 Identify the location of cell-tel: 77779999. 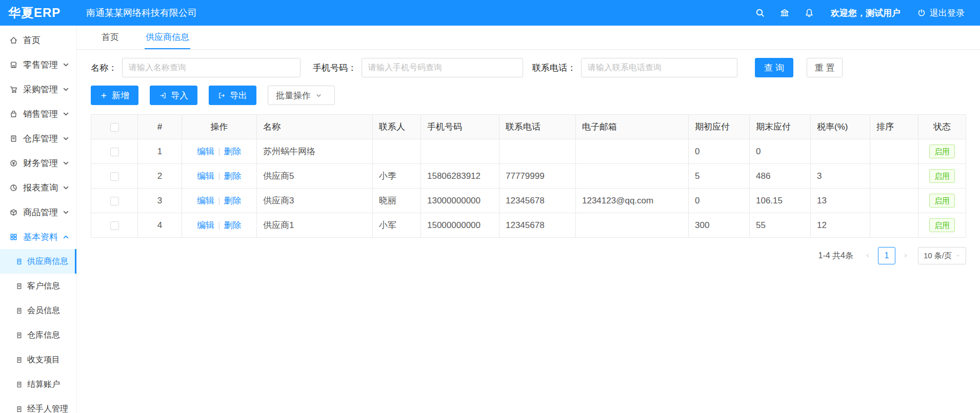
(537, 176).